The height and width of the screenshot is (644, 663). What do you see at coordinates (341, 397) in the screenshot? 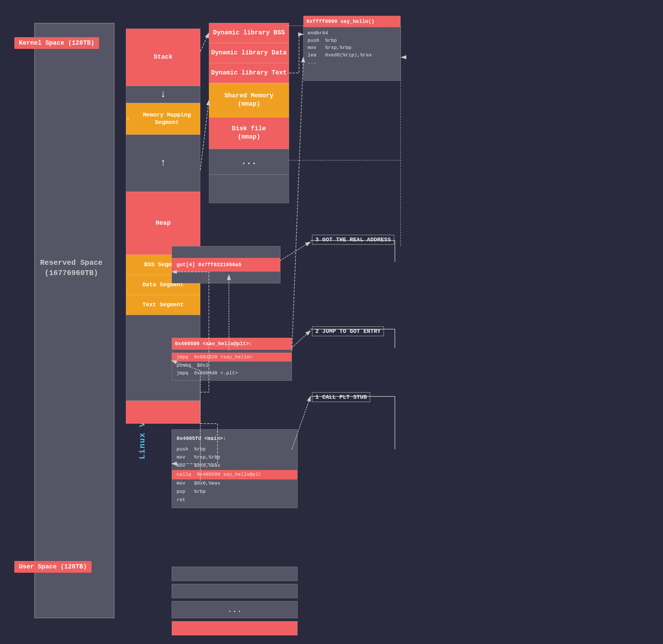
I see `annotation-call-plt: 1 CALL PLT STUB` at bounding box center [341, 397].